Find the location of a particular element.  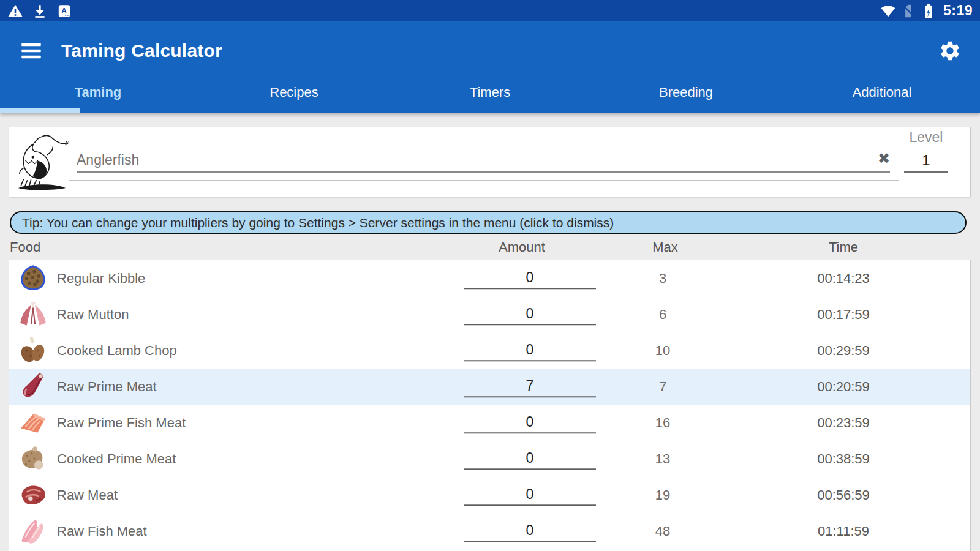

cooked-lamb-chop-icon is located at coordinates (33, 350).